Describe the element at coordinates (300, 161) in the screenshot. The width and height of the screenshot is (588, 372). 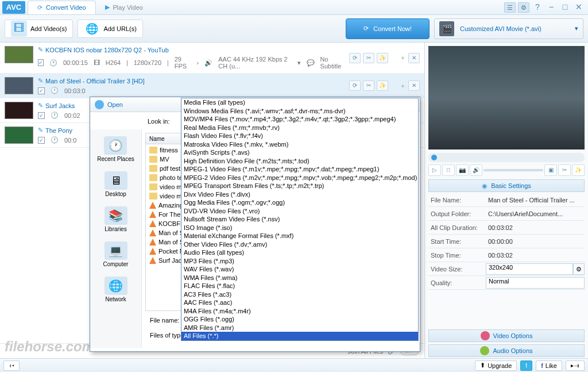
I see `filter-option: High Definition Video File (*.m2ts;*.mts…` at that location.